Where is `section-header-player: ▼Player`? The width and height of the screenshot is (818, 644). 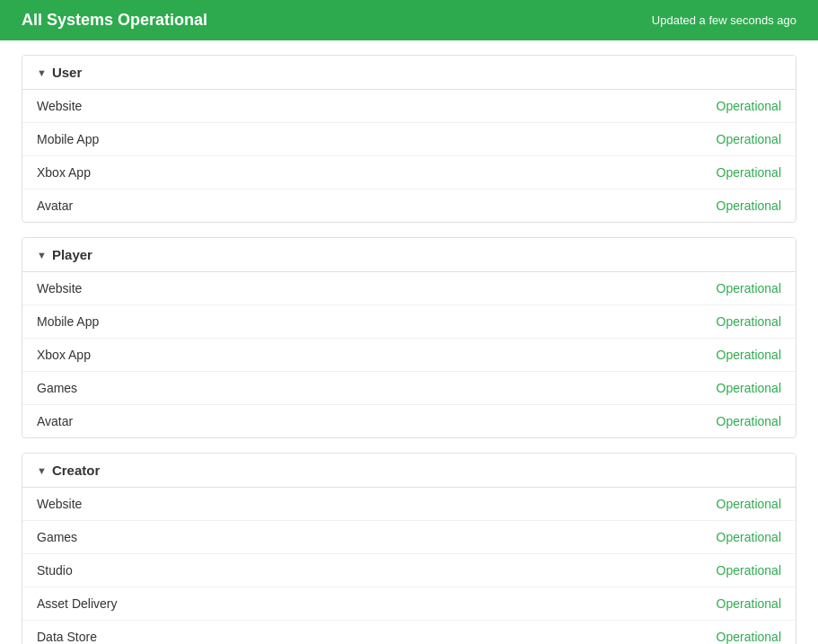 section-header-player: ▼Player is located at coordinates (409, 255).